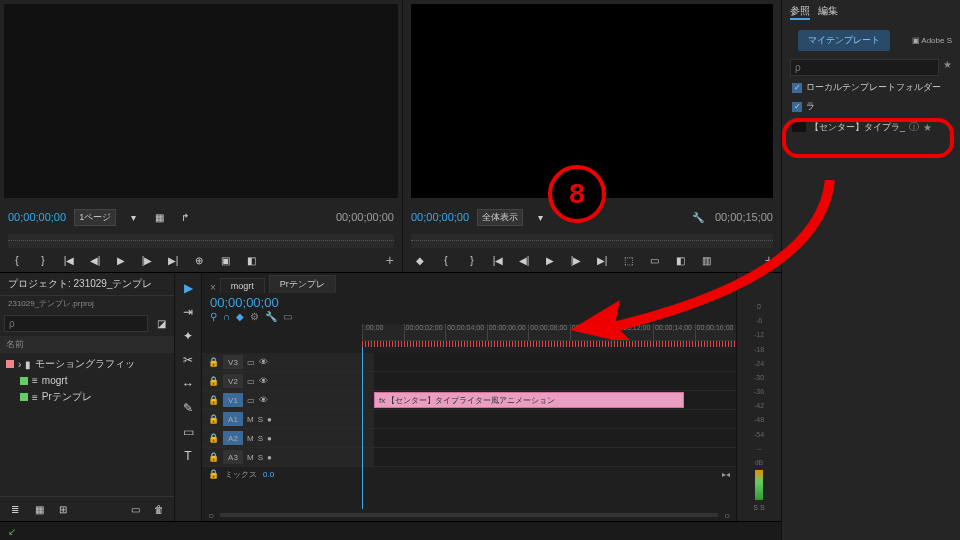  What do you see at coordinates (233, 438) in the screenshot?
I see `track-toggle: A2` at bounding box center [233, 438].